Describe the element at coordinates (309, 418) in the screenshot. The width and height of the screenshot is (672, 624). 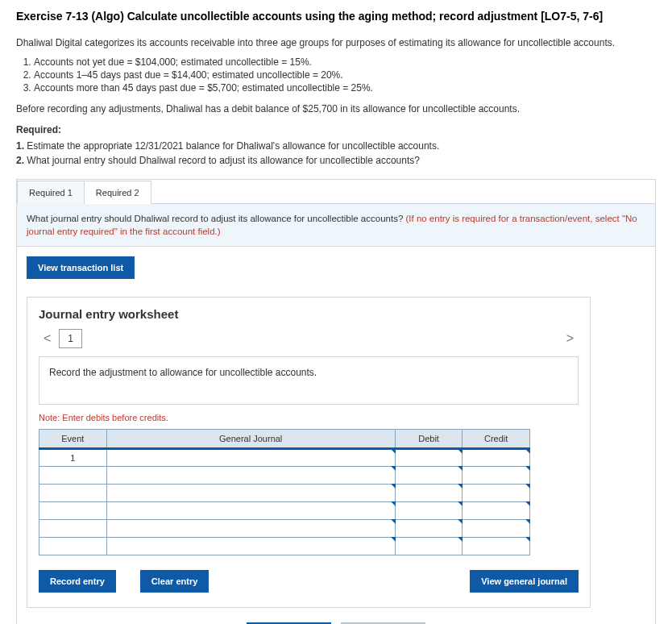
I see `debits-credits-note: Note: Enter debits before credits.` at that location.